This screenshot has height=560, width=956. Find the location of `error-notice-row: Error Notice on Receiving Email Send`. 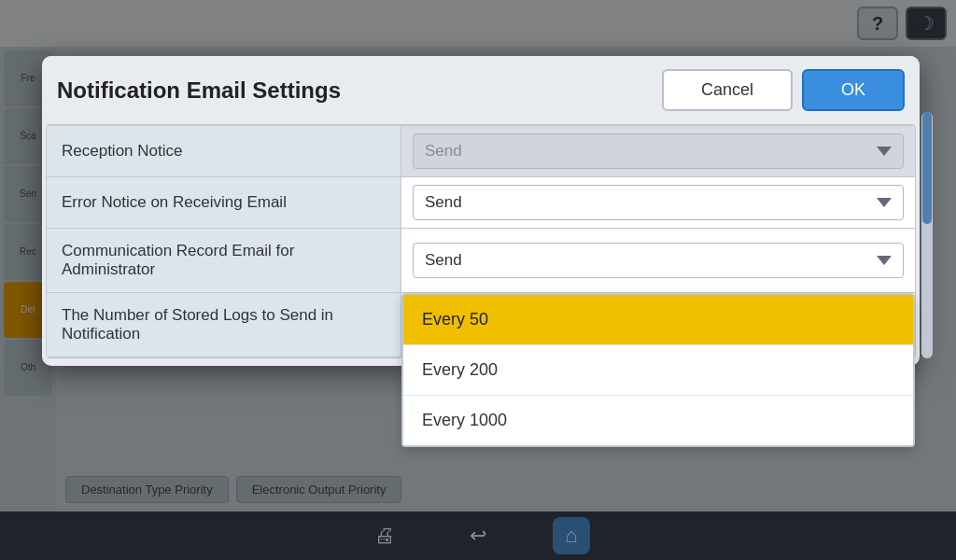

error-notice-row: Error Notice on Receiving Email Send is located at coordinates (481, 203).